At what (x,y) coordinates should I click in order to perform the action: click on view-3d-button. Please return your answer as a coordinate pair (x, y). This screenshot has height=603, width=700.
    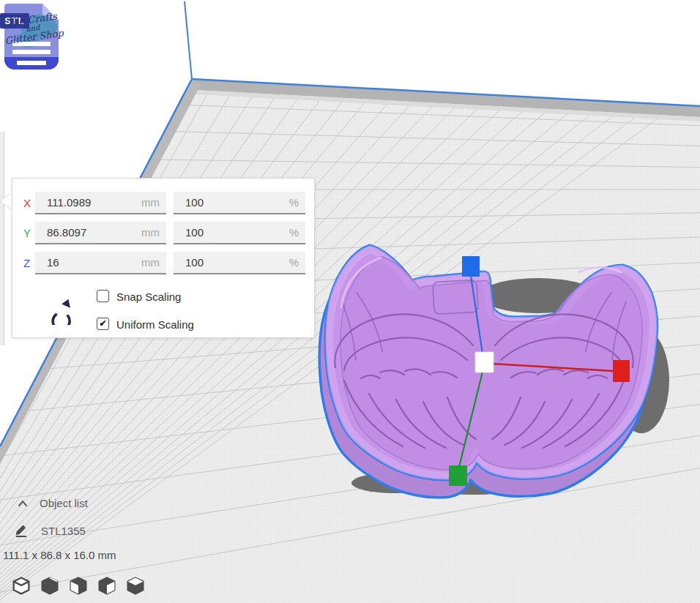
    Looking at the image, I should click on (21, 586).